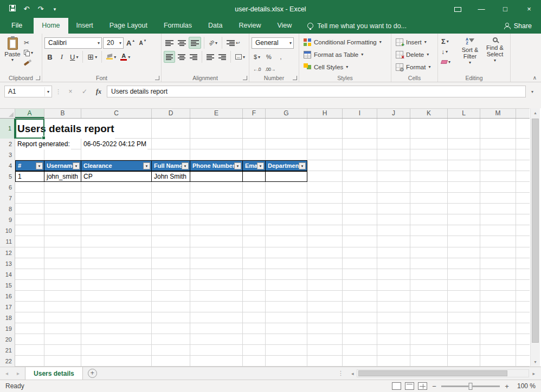 This screenshot has height=392, width=541. I want to click on tell-me-box: Tell me what you want to do..., so click(357, 26).